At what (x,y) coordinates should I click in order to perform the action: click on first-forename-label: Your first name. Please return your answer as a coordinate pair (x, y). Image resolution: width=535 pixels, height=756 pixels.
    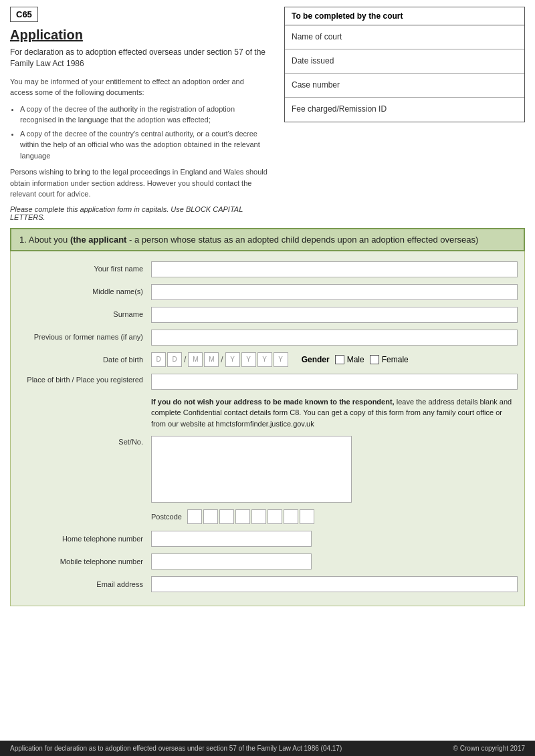
    Looking at the image, I should click on (84, 269).